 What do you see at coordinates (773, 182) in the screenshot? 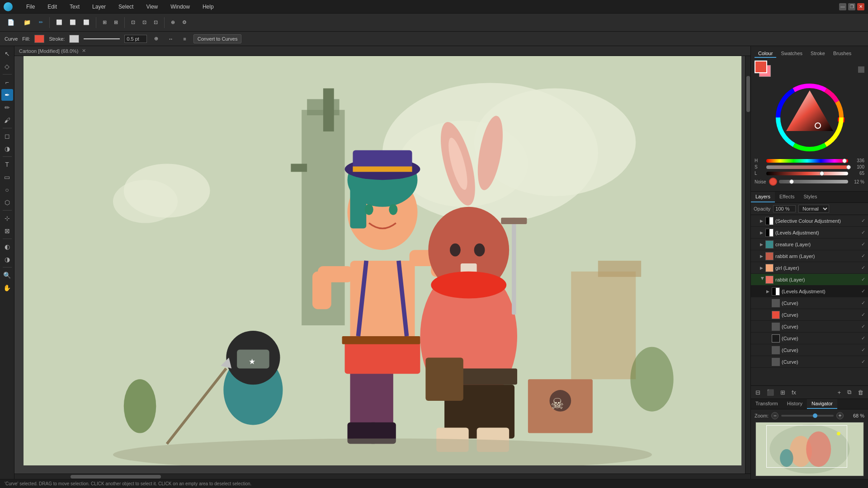
I see `noise-color-btn` at bounding box center [773, 182].